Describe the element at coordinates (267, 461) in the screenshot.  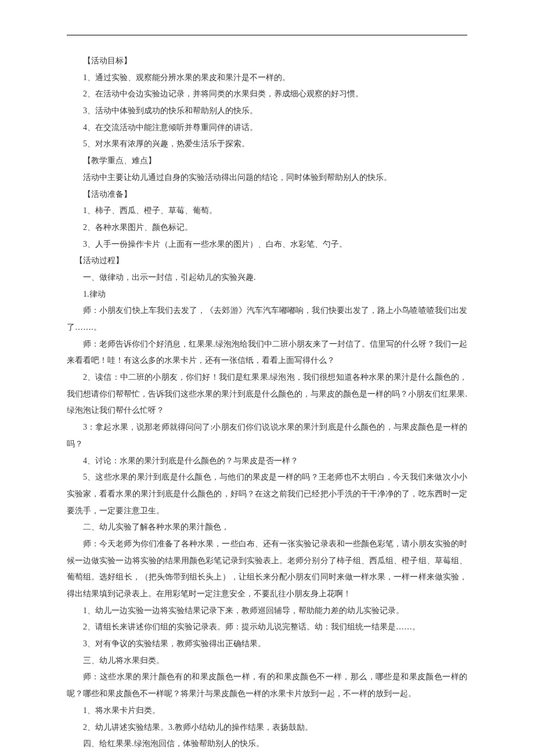
I see `paragraph: 4、讨论：水果的果汁到底是什么颜色的？与果皮是否一样？` at that location.